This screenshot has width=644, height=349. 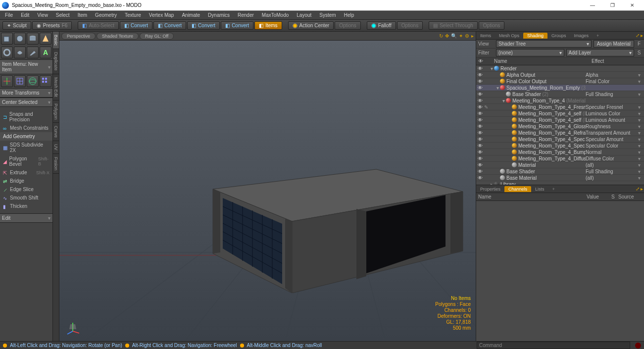 I want to click on more-transforms-dropdown: More Transforms▾, so click(x=26, y=93).